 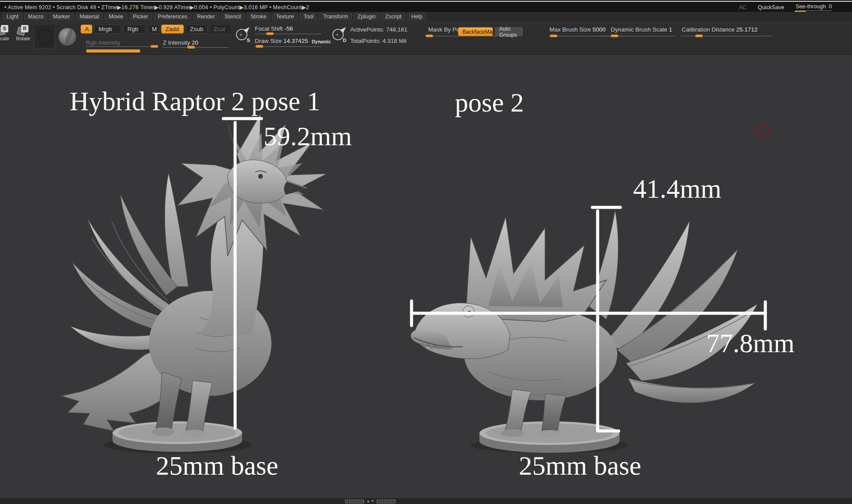 What do you see at coordinates (426, 38) in the screenshot?
I see `top-shelf: S Scale R Rotate A Mrgb Rgb M Zadd Zsub …` at bounding box center [426, 38].